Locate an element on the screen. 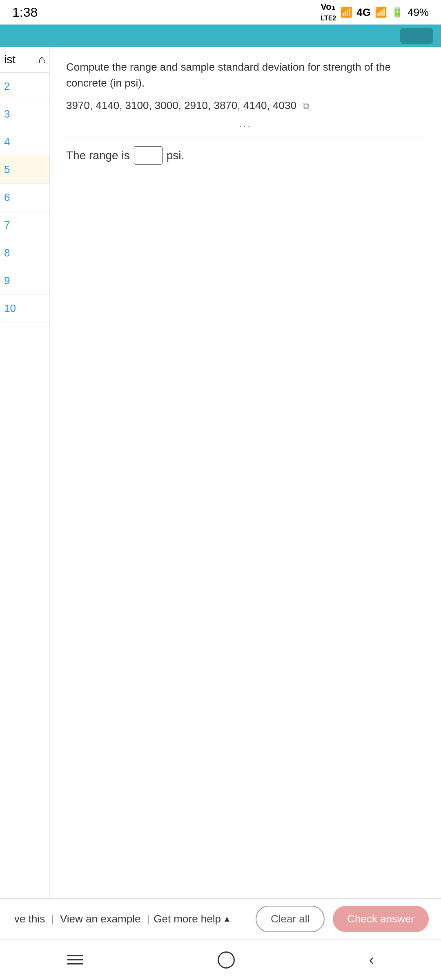 This screenshot has width=441, height=980. sidebar-item-5: 5 is located at coordinates (24, 170).